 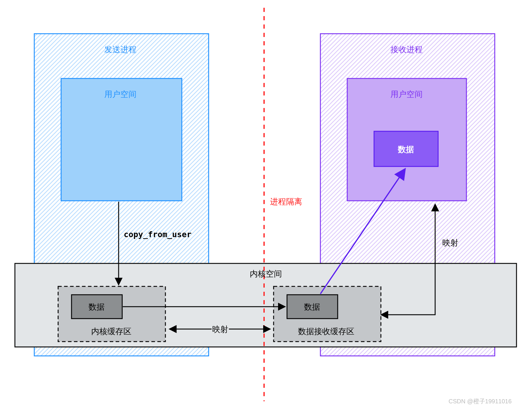 I want to click on copy-from-user-label: copy_from_user, so click(x=158, y=234).